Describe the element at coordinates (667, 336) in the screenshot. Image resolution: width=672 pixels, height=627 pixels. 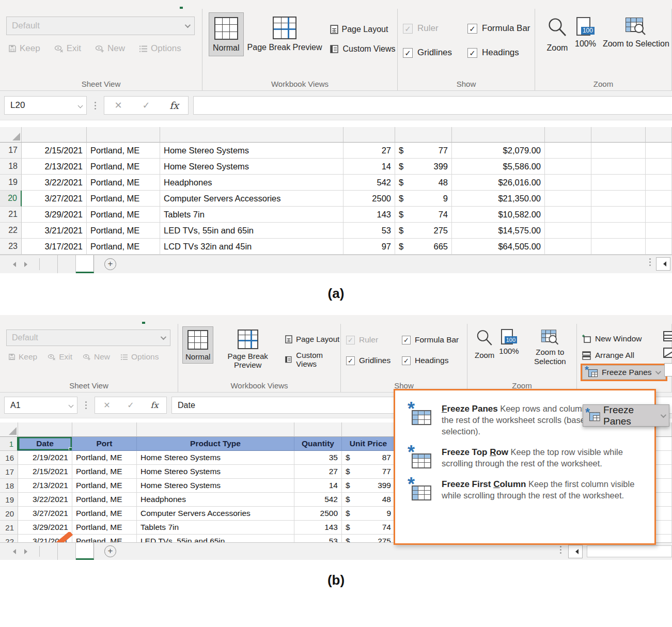
I see `split-icon` at that location.